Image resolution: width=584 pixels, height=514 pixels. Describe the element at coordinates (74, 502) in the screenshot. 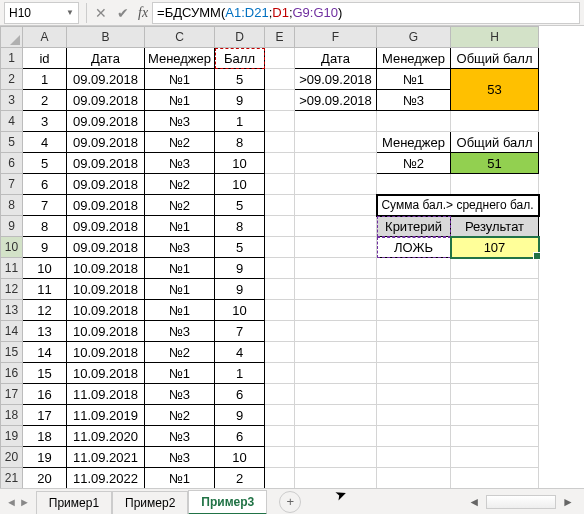

I see `sheet-tab-1: Пример1` at that location.